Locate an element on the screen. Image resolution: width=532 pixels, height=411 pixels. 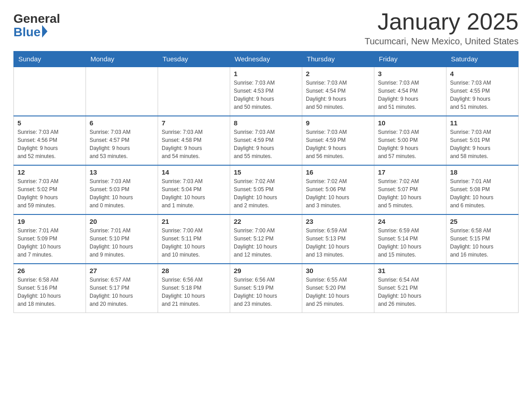
calendar-cell: 27Sunrise: 6:57 AM Sunset: 5:17 PM Dayli… is located at coordinates (122, 288).